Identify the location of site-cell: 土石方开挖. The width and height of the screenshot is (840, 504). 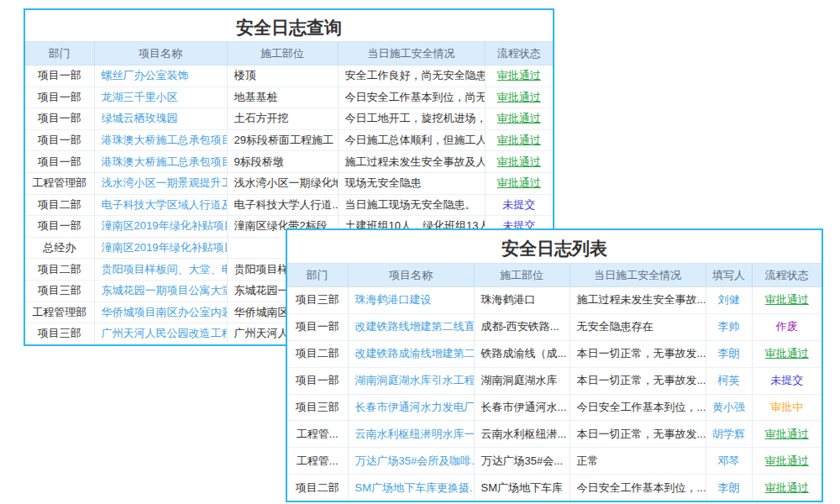
(282, 119).